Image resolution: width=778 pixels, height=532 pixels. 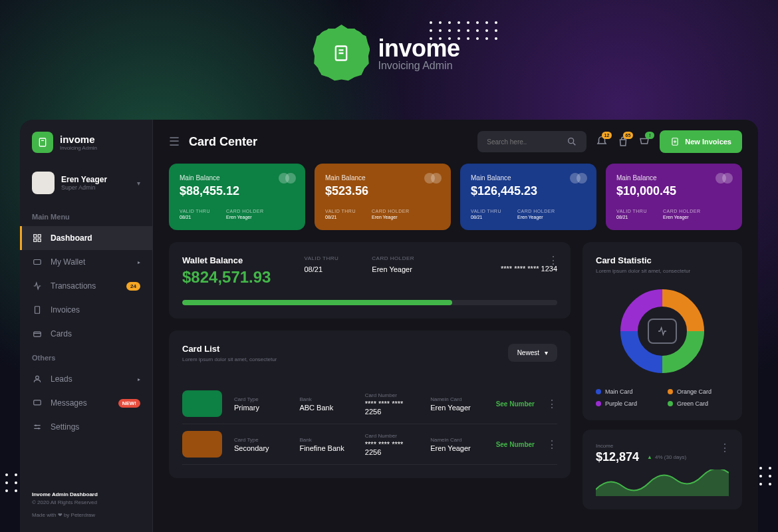 What do you see at coordinates (86, 334) in the screenshot?
I see `sidebar-item-cards: Cards` at bounding box center [86, 334].